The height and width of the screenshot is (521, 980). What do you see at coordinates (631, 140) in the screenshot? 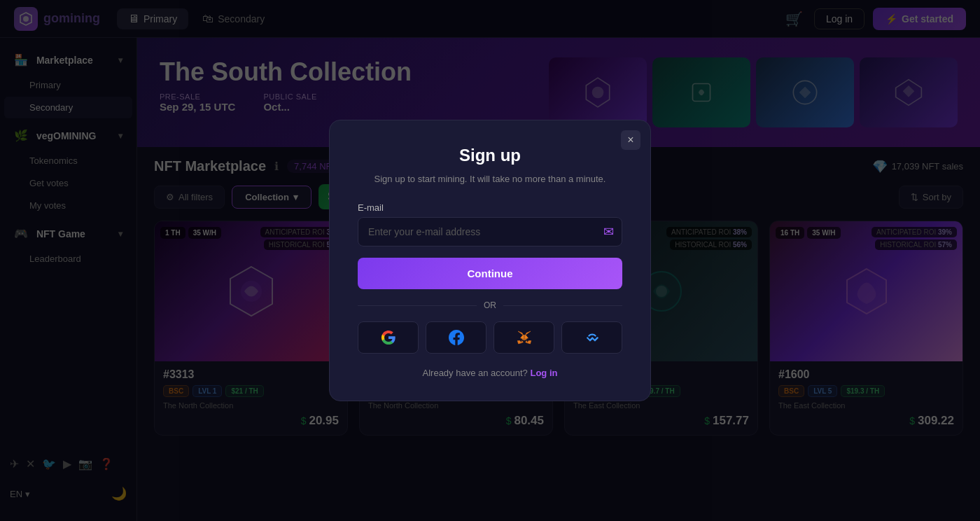
I see `modal-close-button: ×` at bounding box center [631, 140].